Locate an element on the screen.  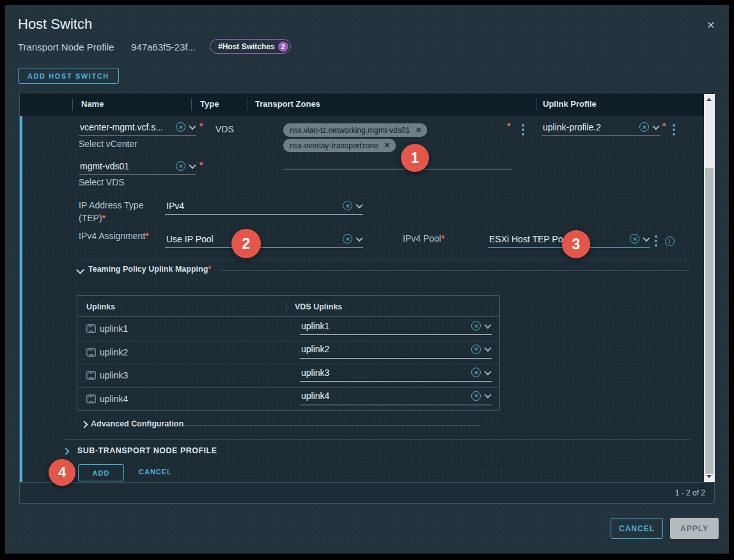
vds-uplink-select: uplink3 is located at coordinates (396, 374).